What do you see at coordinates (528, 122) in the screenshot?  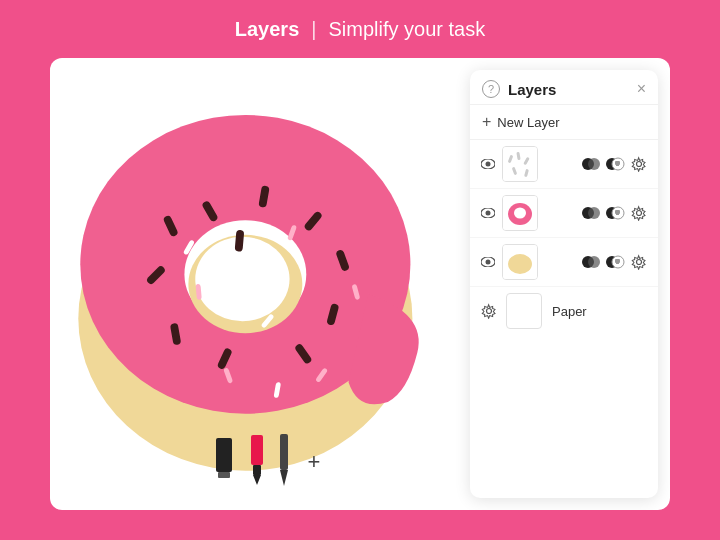 I see `new-layer-label: New Layer` at bounding box center [528, 122].